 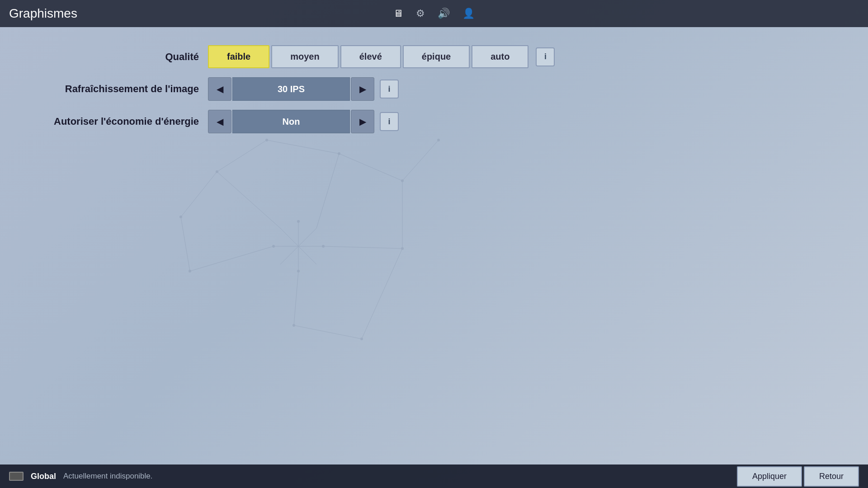 What do you see at coordinates (434, 476) in the screenshot?
I see `status-bar: Global Actuellement indisponible. Appliq…` at bounding box center [434, 476].